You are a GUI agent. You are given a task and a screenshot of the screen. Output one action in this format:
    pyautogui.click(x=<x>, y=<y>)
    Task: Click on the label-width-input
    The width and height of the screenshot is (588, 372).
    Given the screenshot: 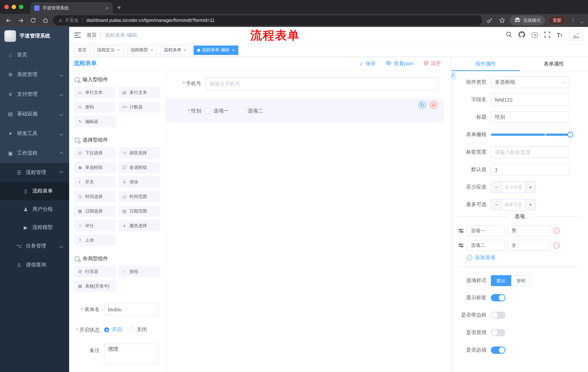 What is the action you would take?
    pyautogui.click(x=530, y=152)
    